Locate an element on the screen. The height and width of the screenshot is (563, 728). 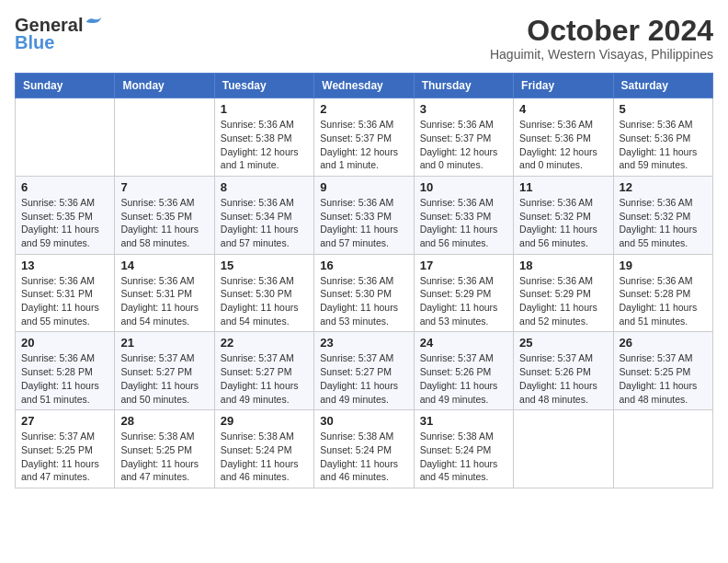
day-number: 22 is located at coordinates (265, 342).